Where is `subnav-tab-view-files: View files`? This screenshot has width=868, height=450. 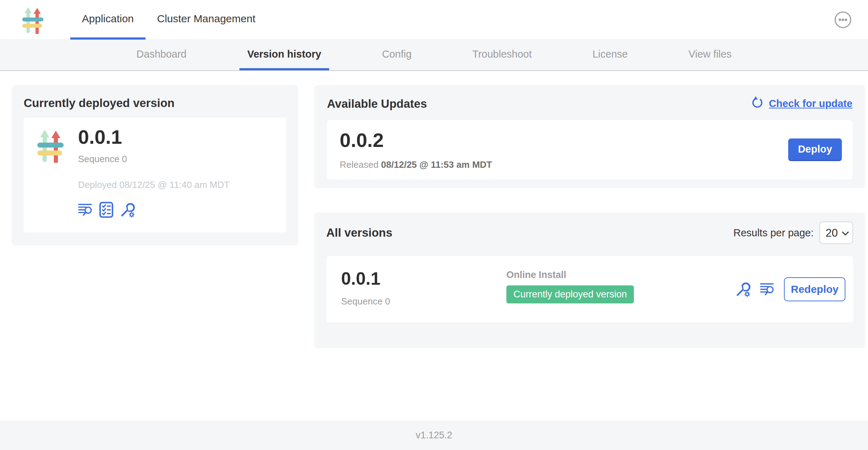
subnav-tab-view-files: View files is located at coordinates (710, 55).